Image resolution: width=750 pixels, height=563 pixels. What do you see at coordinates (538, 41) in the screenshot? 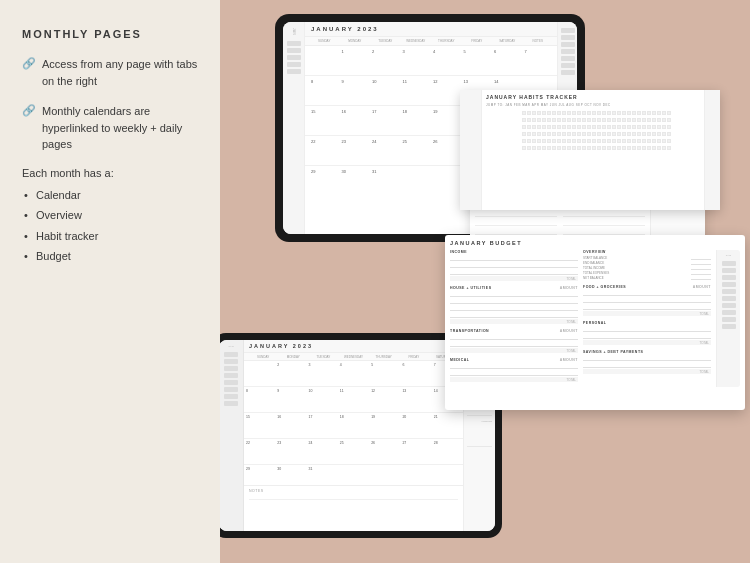
I see `day-notes: NOTES` at bounding box center [538, 41].